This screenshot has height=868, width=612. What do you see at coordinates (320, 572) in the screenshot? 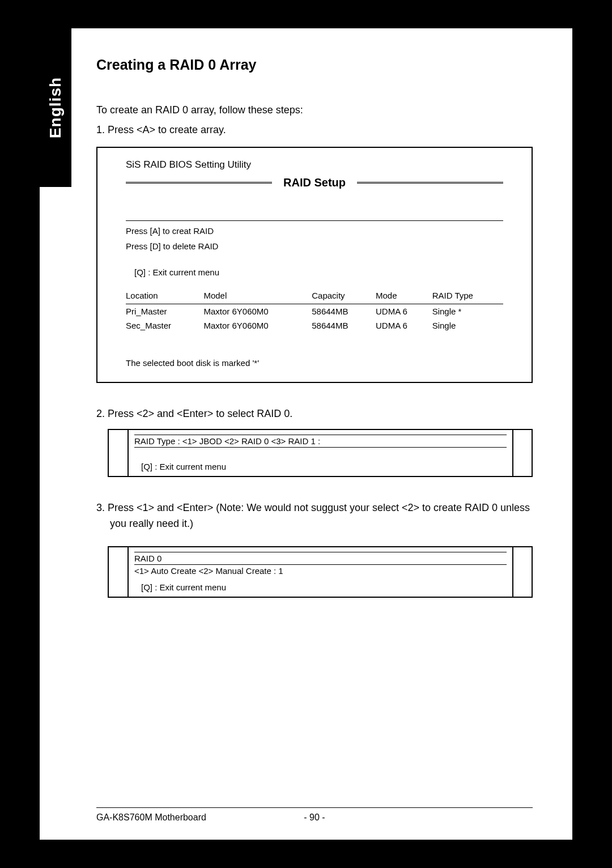
I see `bios-screenshot-3: RAID 0 <1> Auto Create <2> Manual Create…` at bounding box center [320, 572].